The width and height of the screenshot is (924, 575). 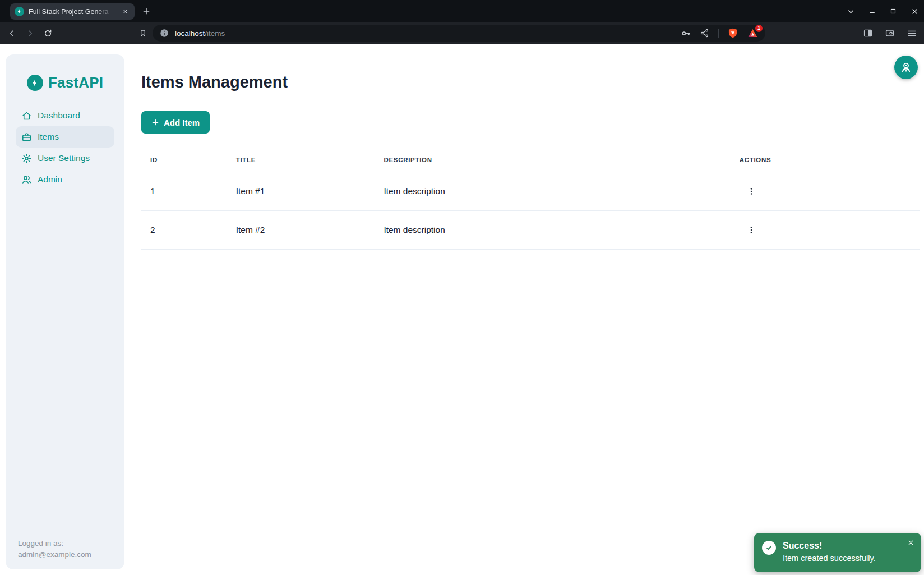 I want to click on column-header-description: DESCRIPTION, so click(x=552, y=160).